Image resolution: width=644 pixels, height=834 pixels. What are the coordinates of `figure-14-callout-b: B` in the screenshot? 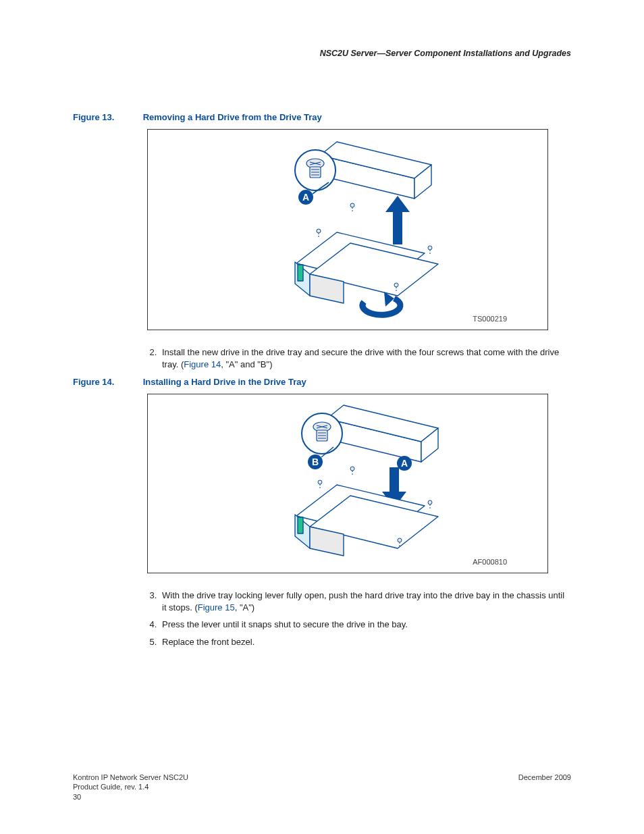 It's located at (315, 462).